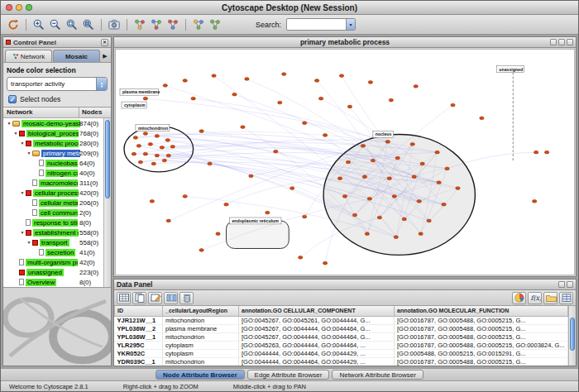  Describe the element at coordinates (377, 375) in the screenshot. I see `tab-network-attribute-browser: Network Attribute Browser` at that location.